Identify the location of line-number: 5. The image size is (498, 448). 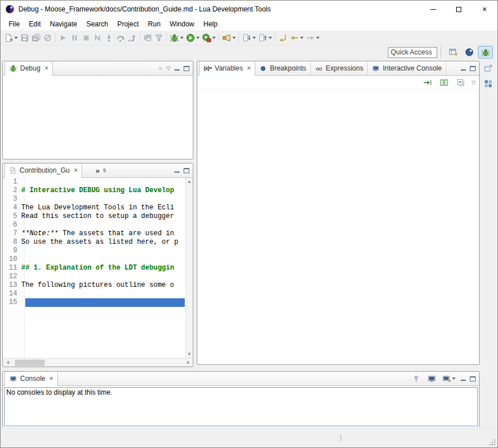
(12, 217).